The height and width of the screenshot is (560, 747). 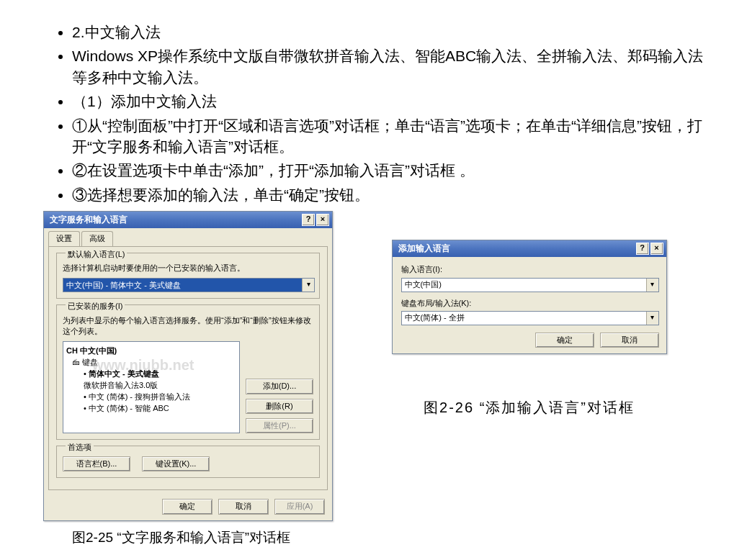 What do you see at coordinates (388, 170) in the screenshot?
I see `bullet-item: ②在设置选项卡中单击“添加”，打开“添加输入语言”对话框 。` at bounding box center [388, 170].